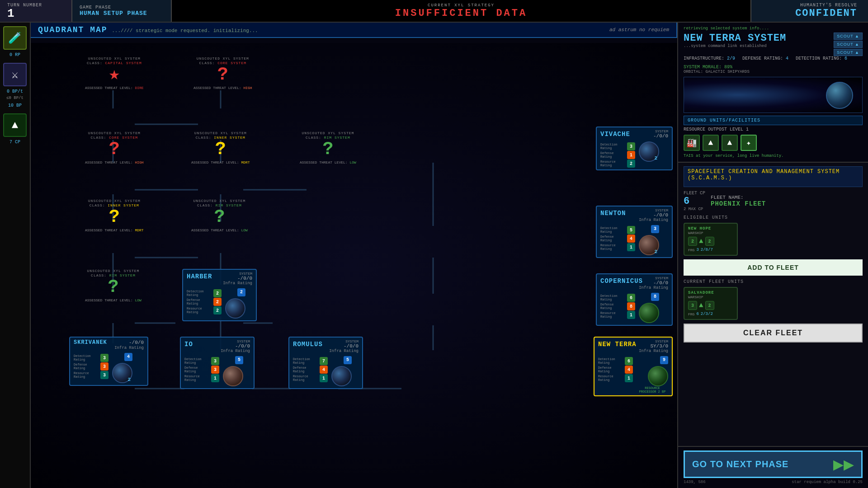 This screenshot has width=868, height=488. Describe the element at coordinates (461, 11) in the screenshot. I see `strategy-box: CURRENT XYL STRATEGY INSUFFICIENT DATA` at that location.